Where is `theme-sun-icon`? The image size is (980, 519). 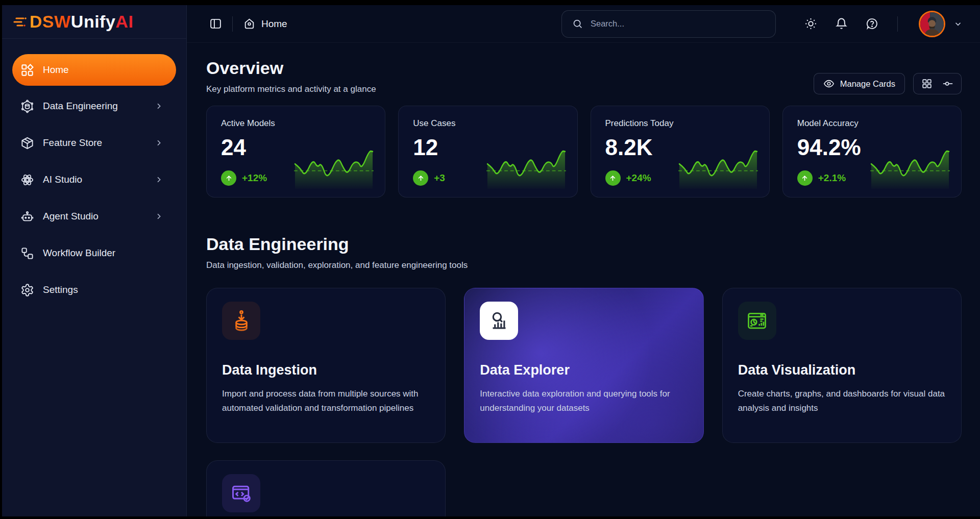 theme-sun-icon is located at coordinates (811, 23).